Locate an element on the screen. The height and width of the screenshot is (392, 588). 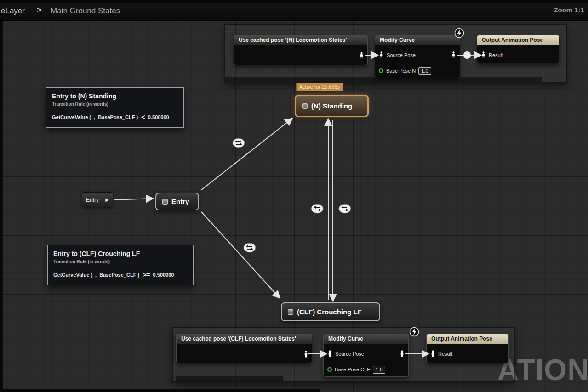
node-modify-curve-n: Modify Curve Source Pose Base Pose N 1.0 is located at coordinates (417, 57).